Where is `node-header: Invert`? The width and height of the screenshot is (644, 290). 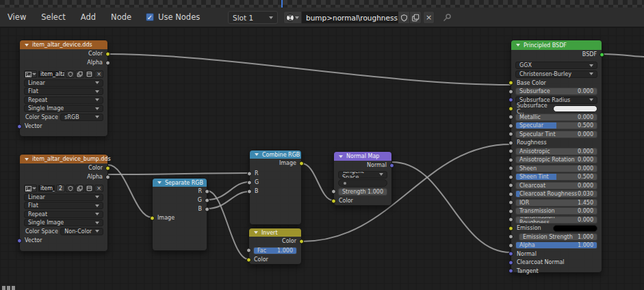 node-header: Invert is located at coordinates (275, 233).